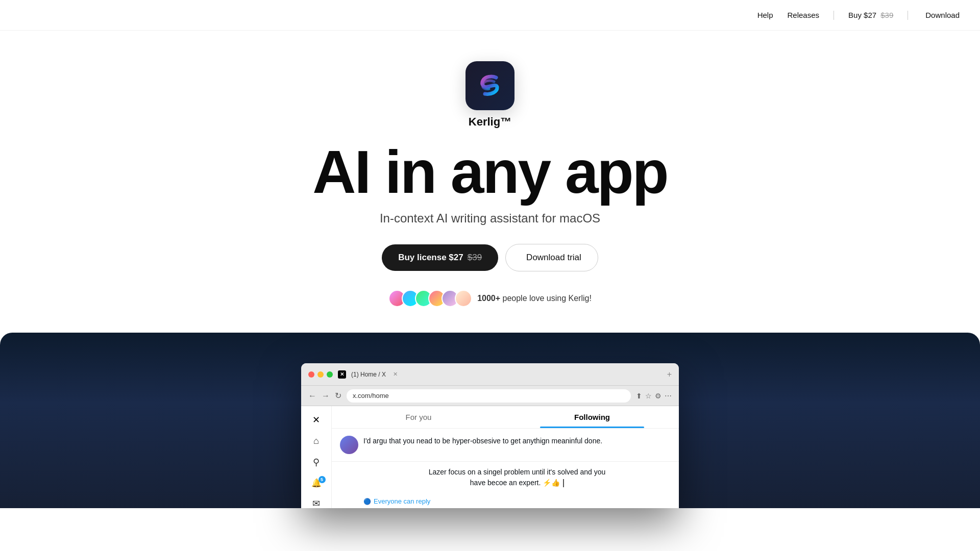 The width and height of the screenshot is (980, 551). I want to click on minimize-dot, so click(321, 374).